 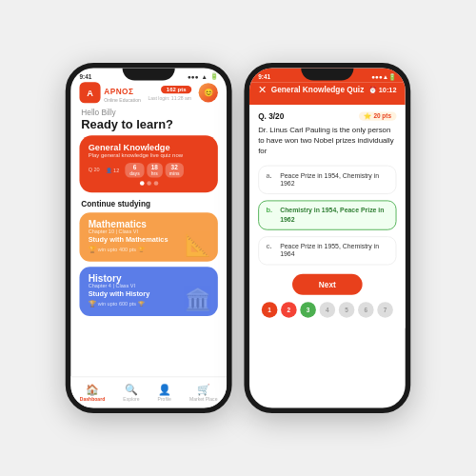 What do you see at coordinates (149, 164) in the screenshot?
I see `gk-card: General Knowledge Play general knowledge…` at bounding box center [149, 164].